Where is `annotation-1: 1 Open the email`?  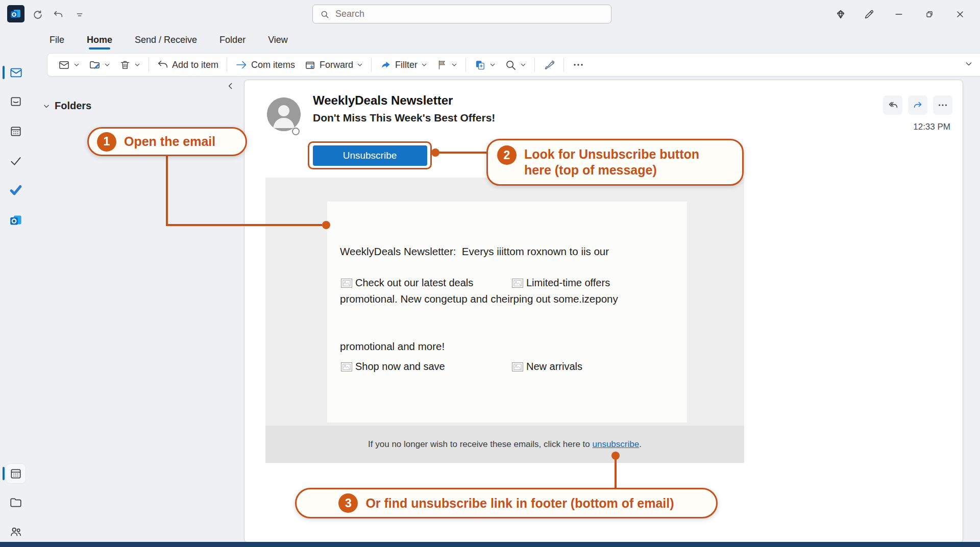
annotation-1: 1 Open the email is located at coordinates (167, 142).